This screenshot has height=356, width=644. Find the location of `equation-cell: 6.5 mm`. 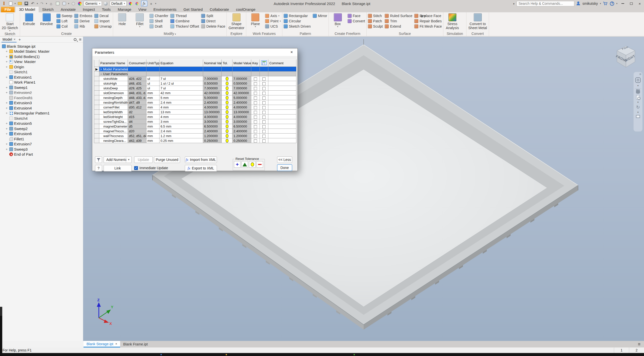

equation-cell: 6.5 mm is located at coordinates (181, 127).